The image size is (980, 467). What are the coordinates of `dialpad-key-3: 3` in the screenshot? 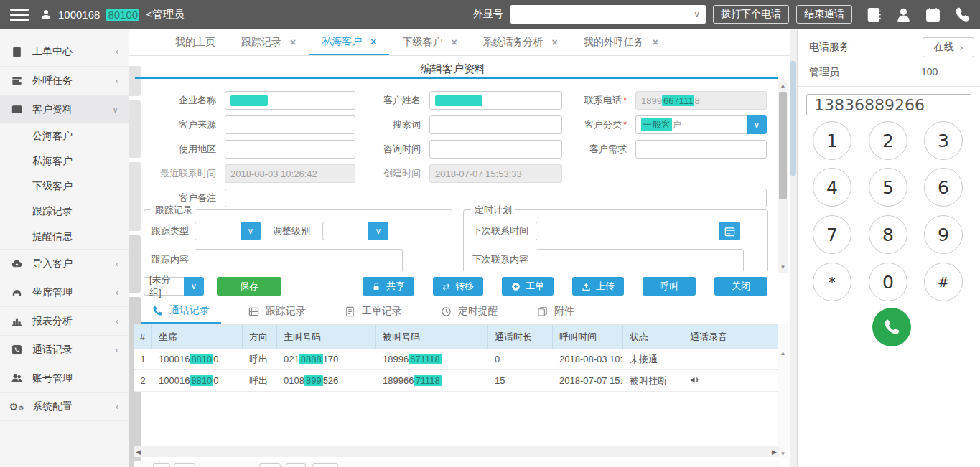 It's located at (943, 141).